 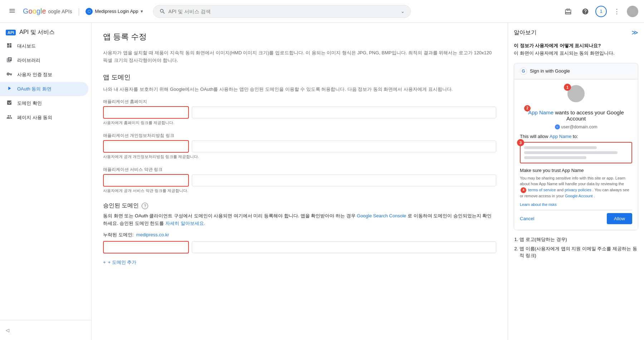 What do you see at coordinates (146, 147) in the screenshot?
I see `privacy-input` at bounding box center [146, 147].